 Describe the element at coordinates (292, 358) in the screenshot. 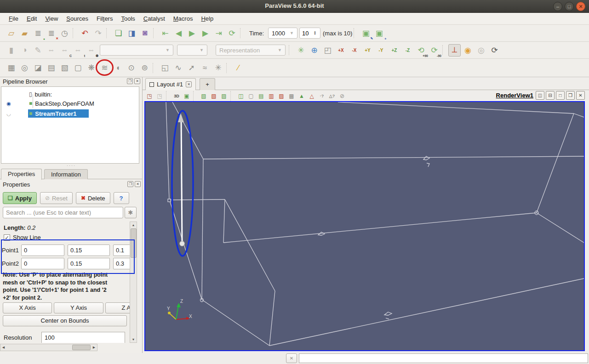

I see `abort-progress-button: ✕` at that location.